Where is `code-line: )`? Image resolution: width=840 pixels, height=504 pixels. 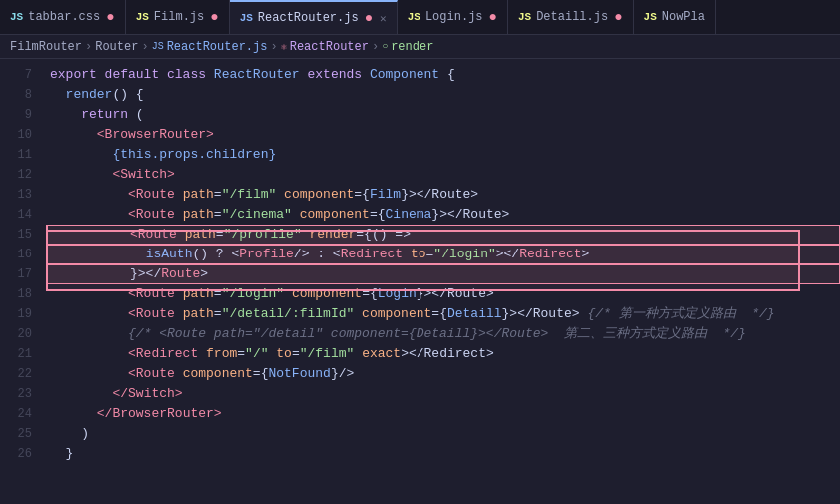
code-line: ) is located at coordinates (443, 434).